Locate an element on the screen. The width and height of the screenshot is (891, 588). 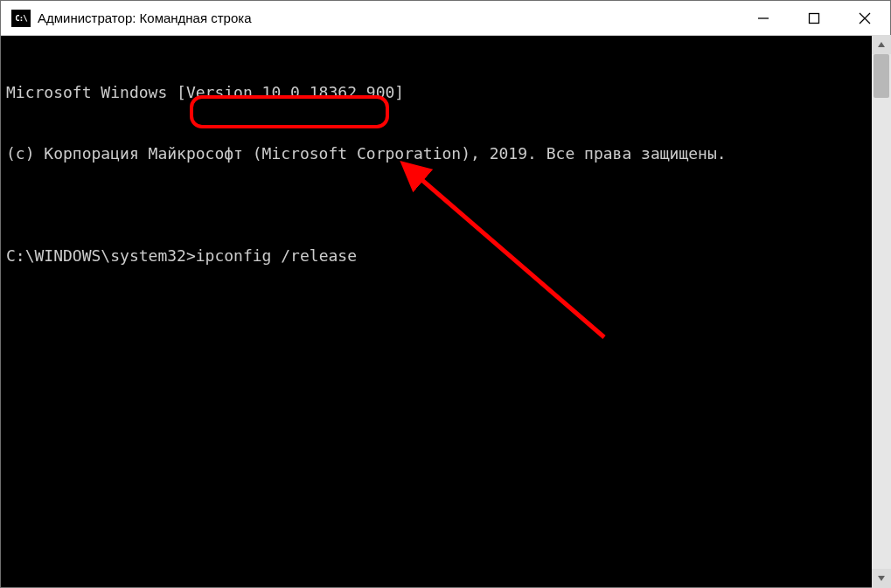
console-command: ipconfig /release is located at coordinates (276, 255).